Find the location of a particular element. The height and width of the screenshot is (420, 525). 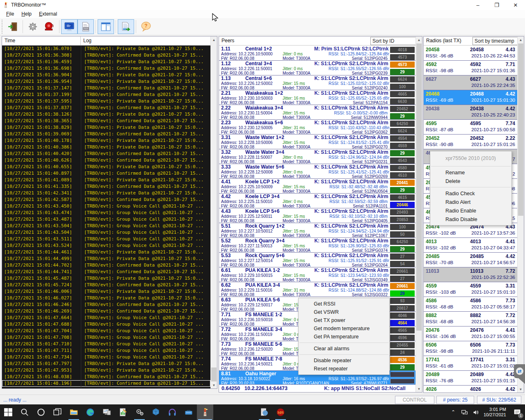

log-row: [10/27/2021 15:01:39.069][TRBO/evt]: Con… is located at coordinates (106, 134).